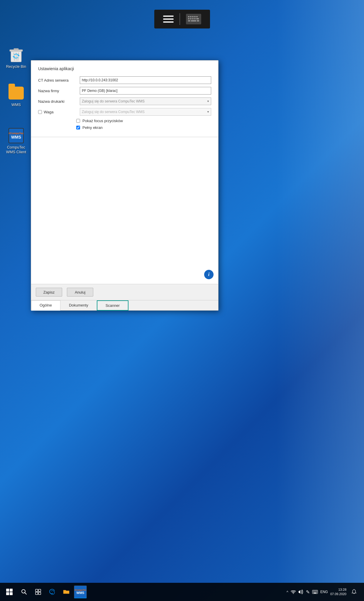  What do you see at coordinates (194, 19) in the screenshot?
I see `keyboard-icon` at bounding box center [194, 19].